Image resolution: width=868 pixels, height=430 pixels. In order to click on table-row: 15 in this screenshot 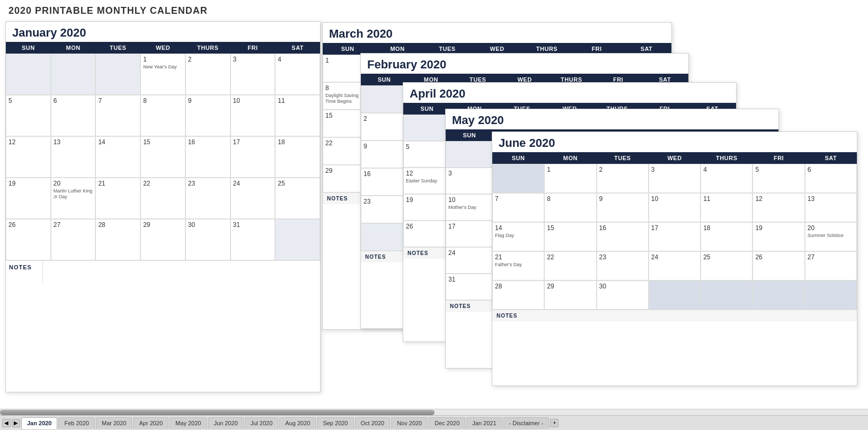, I will do `click(570, 236)`.